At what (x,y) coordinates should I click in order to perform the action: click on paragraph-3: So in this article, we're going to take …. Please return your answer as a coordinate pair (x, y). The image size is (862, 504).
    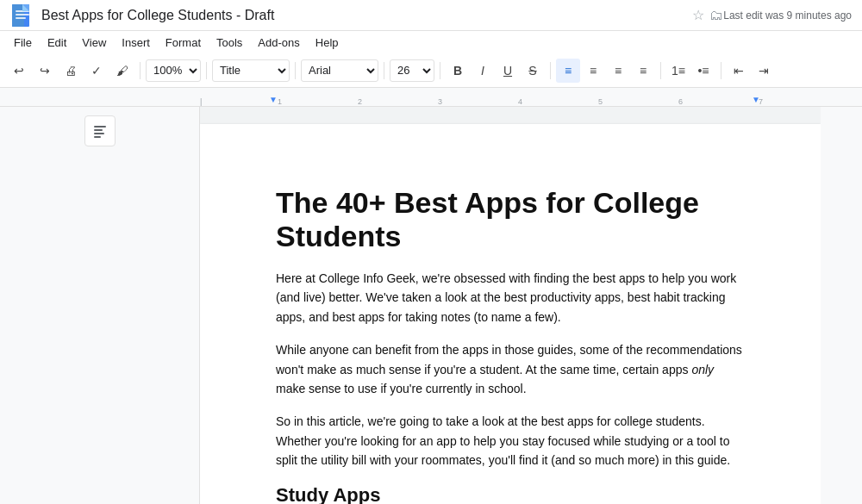
    Looking at the image, I should click on (510, 441).